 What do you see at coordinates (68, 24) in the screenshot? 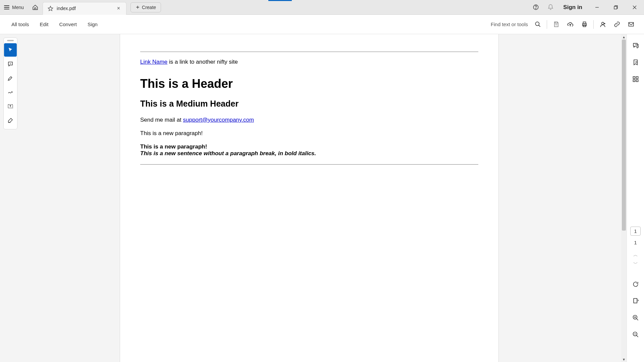
I see `toolbar-item-convert: Convert` at bounding box center [68, 24].